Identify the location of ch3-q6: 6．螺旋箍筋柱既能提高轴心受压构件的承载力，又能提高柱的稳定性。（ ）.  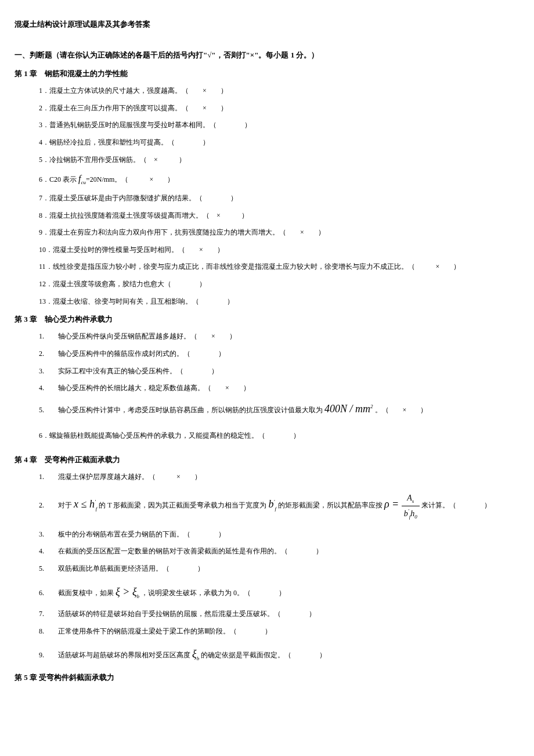
(267, 436).